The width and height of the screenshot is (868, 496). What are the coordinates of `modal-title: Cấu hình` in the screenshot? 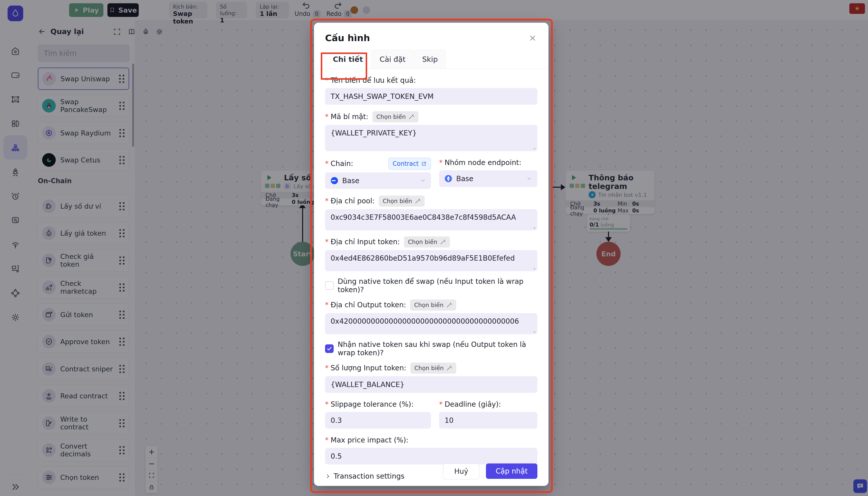 It's located at (431, 38).